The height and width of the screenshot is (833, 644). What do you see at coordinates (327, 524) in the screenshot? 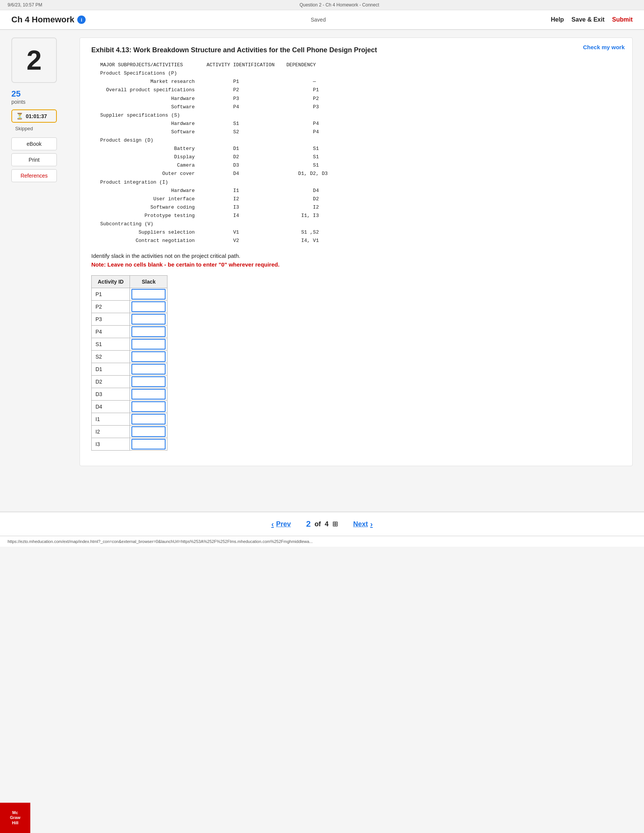
I see `total-pages: 4` at bounding box center [327, 524].